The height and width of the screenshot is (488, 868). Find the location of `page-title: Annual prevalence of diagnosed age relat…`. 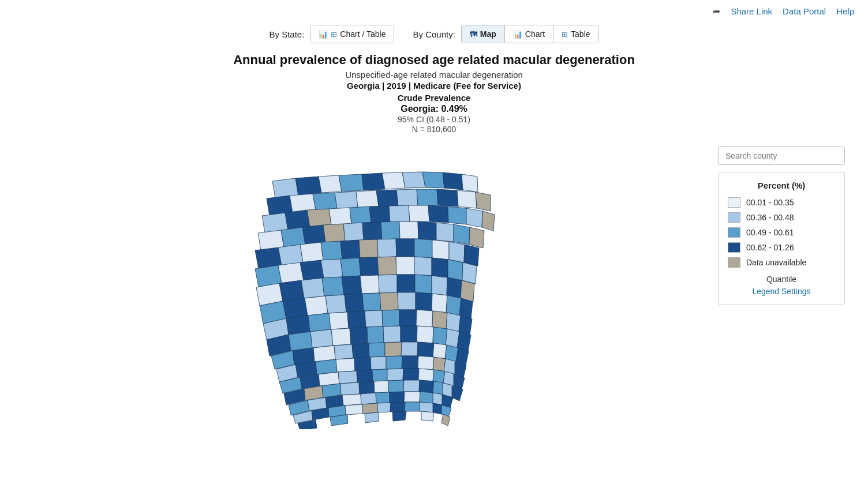

page-title: Annual prevalence of diagnosed age relat… is located at coordinates (434, 60).